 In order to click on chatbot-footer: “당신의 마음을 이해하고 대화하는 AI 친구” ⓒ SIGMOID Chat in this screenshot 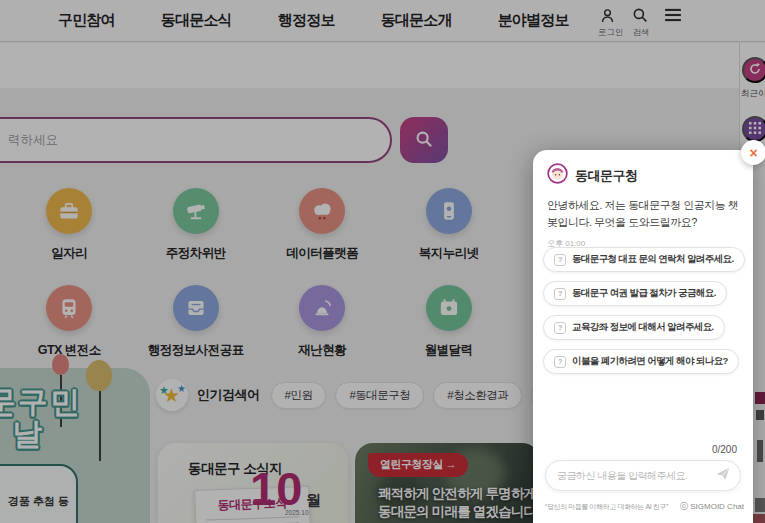, I will do `click(644, 506)`.